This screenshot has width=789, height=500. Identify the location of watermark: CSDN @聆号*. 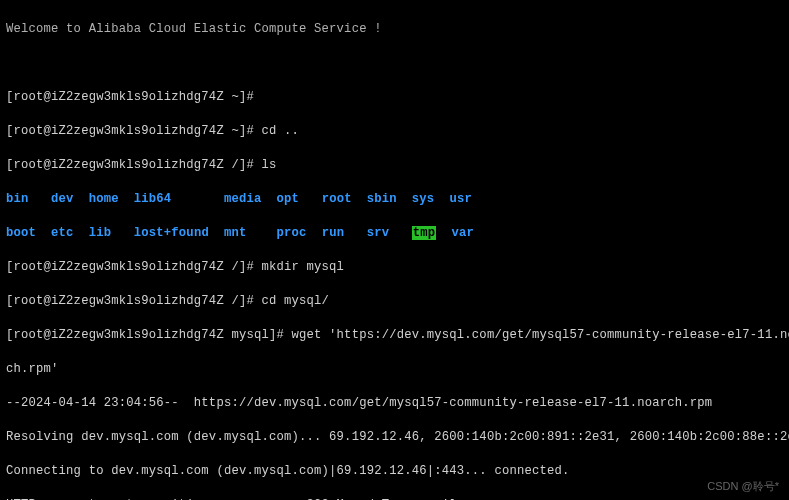
(743, 486).